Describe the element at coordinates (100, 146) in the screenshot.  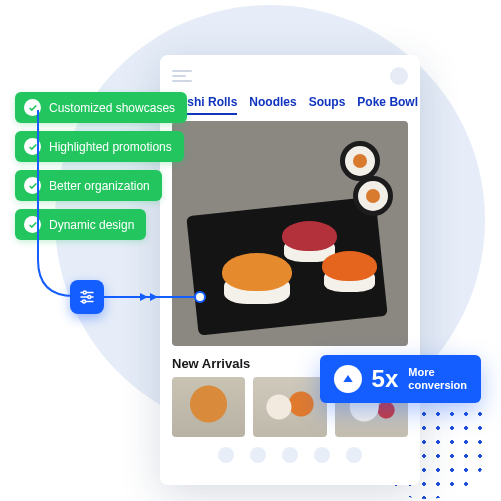
I see `feature-chip: Highlighted promotions` at that location.